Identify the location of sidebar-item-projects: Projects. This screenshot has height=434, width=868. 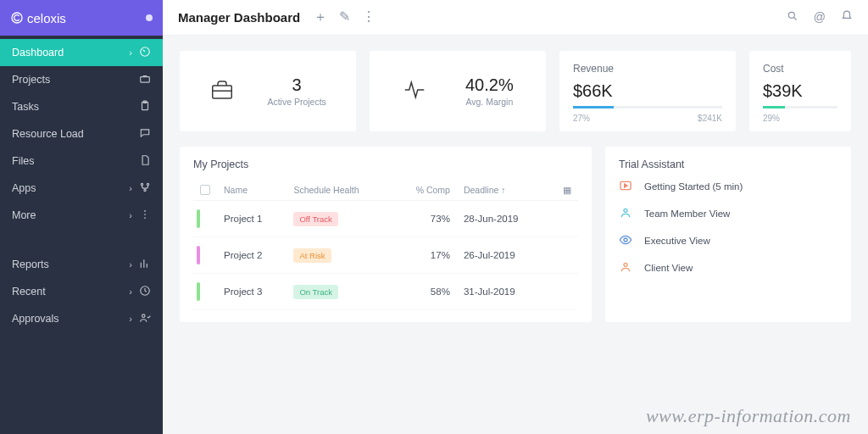
(81, 80).